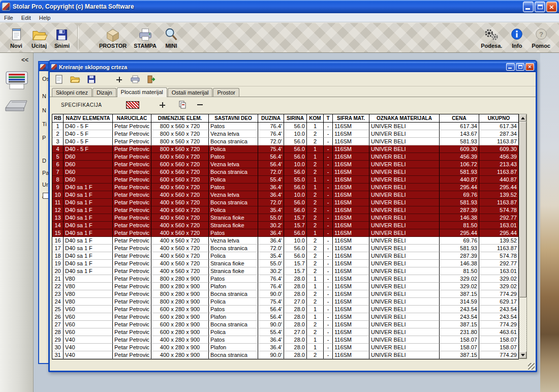 The height and width of the screenshot is (392, 559). What do you see at coordinates (286, 302) in the screenshot?
I see `table-row: 24V80Petar Petrovic800 x 280 x 900Polica…` at bounding box center [286, 302].